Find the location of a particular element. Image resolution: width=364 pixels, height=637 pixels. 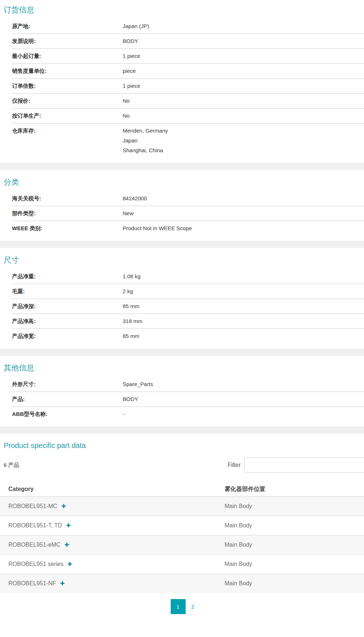

filter-input is located at coordinates (304, 465).